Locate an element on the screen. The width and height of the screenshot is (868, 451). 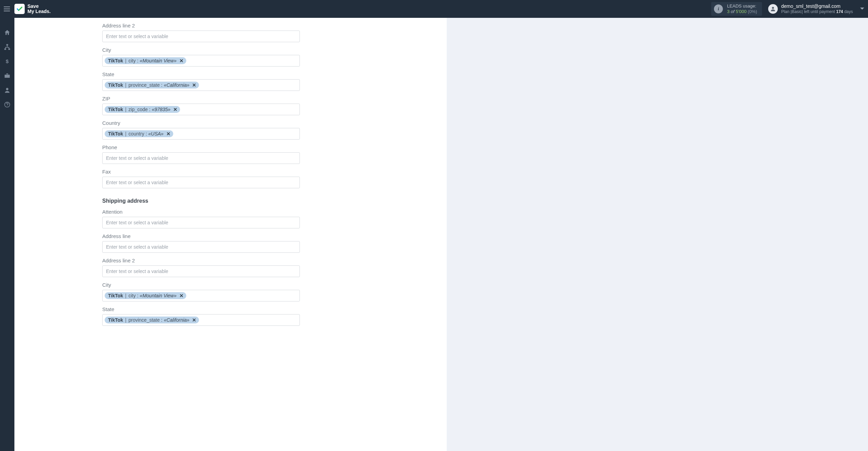
label-ship-address-line-2: Address line 2 is located at coordinates (208, 261).